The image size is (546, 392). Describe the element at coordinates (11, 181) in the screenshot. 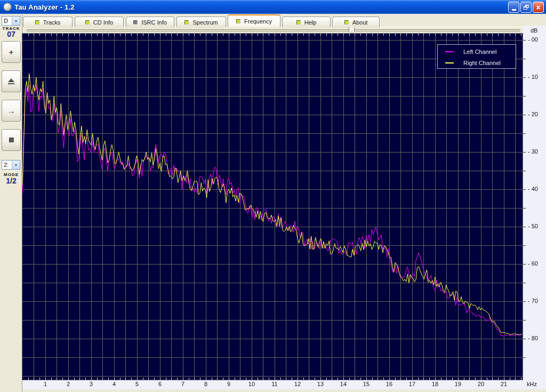

I see `mode-value: 1/2` at that location.